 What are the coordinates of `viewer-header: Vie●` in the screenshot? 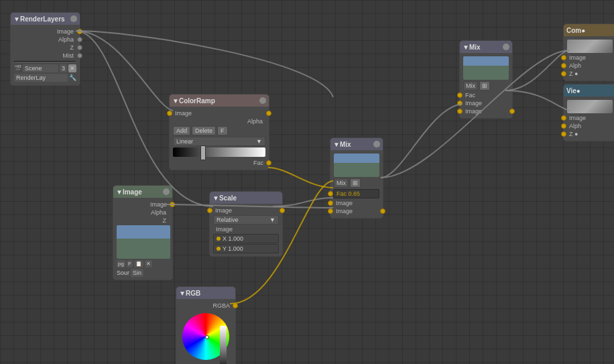 It's located at (589, 90).